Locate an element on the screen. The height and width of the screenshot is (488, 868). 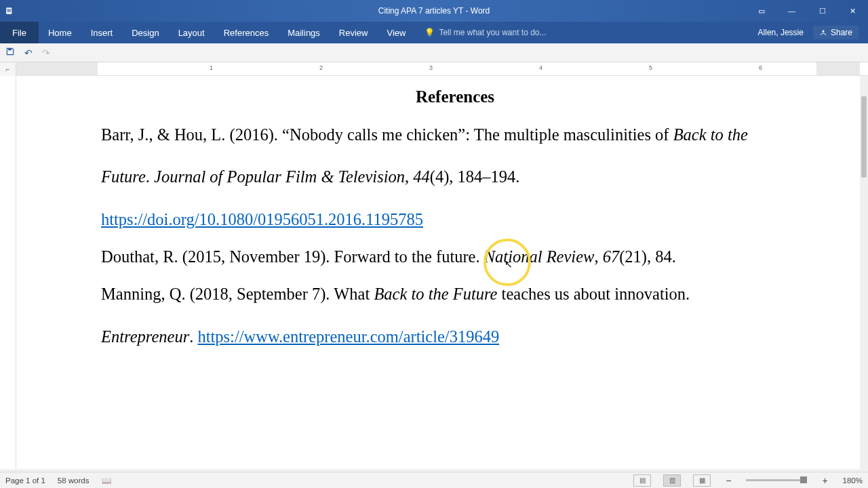
print-layout-icon: ▥ is located at coordinates (672, 481).